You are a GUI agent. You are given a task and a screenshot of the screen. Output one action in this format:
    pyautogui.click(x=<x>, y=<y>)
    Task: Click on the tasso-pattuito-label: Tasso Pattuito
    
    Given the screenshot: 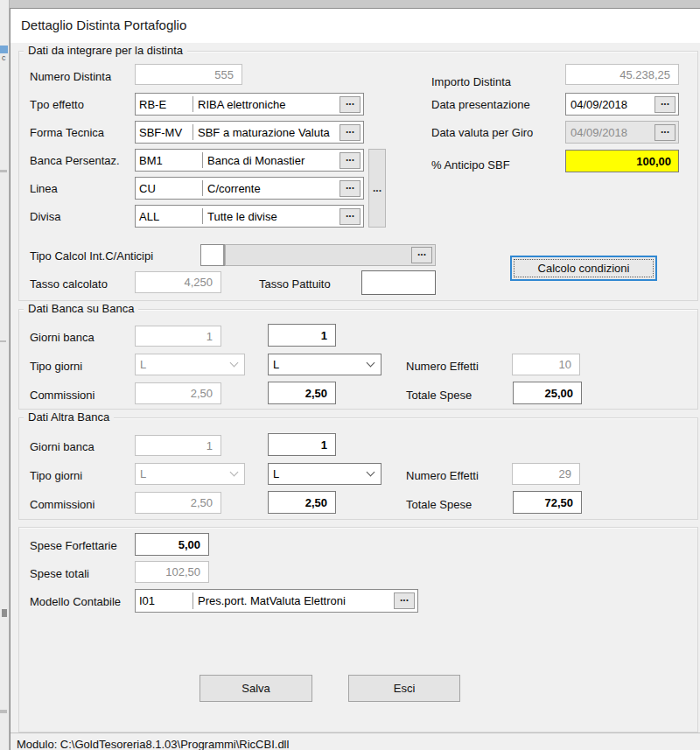 What is the action you would take?
    pyautogui.click(x=295, y=284)
    